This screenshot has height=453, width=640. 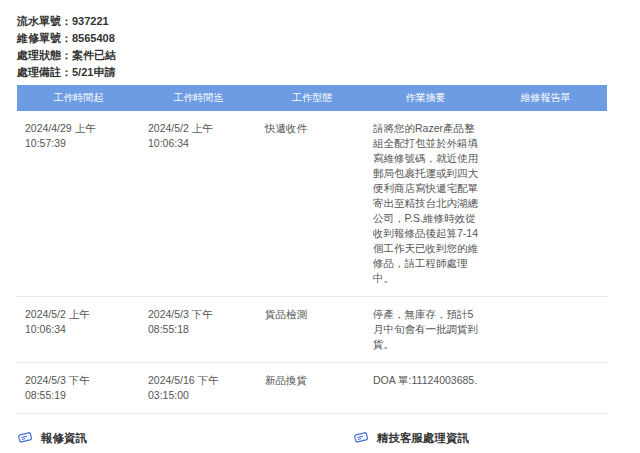 What do you see at coordinates (312, 388) in the screenshot?
I see `cell-work-type: 新品換貨` at bounding box center [312, 388].